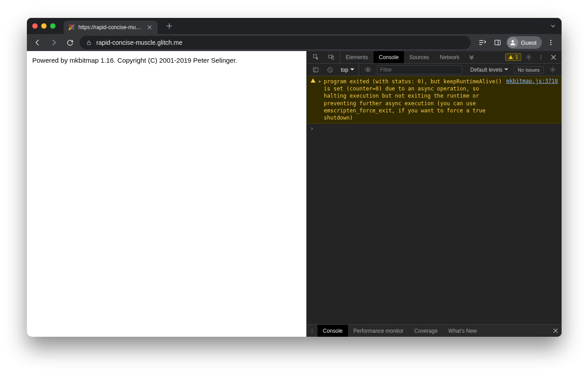 The height and width of the screenshot is (369, 588). Describe the element at coordinates (555, 330) in the screenshot. I see `drawer-close-icon` at that location.